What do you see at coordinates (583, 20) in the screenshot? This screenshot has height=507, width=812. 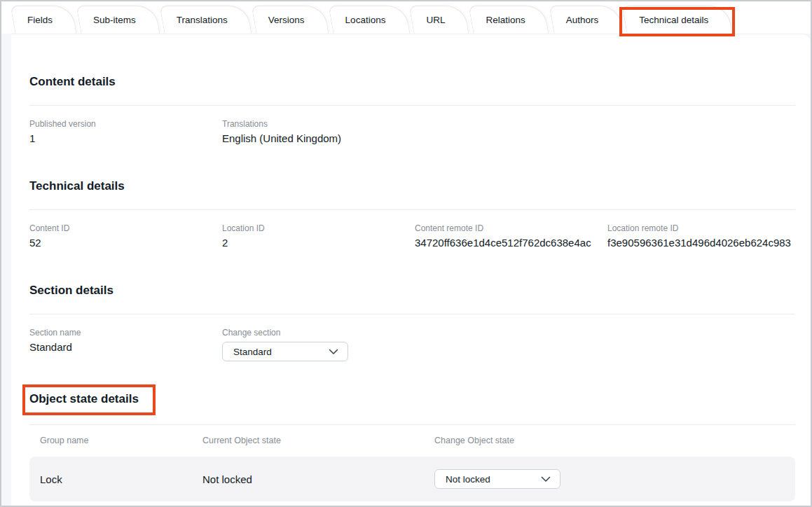 I see `tab-label: Authors` at bounding box center [583, 20].